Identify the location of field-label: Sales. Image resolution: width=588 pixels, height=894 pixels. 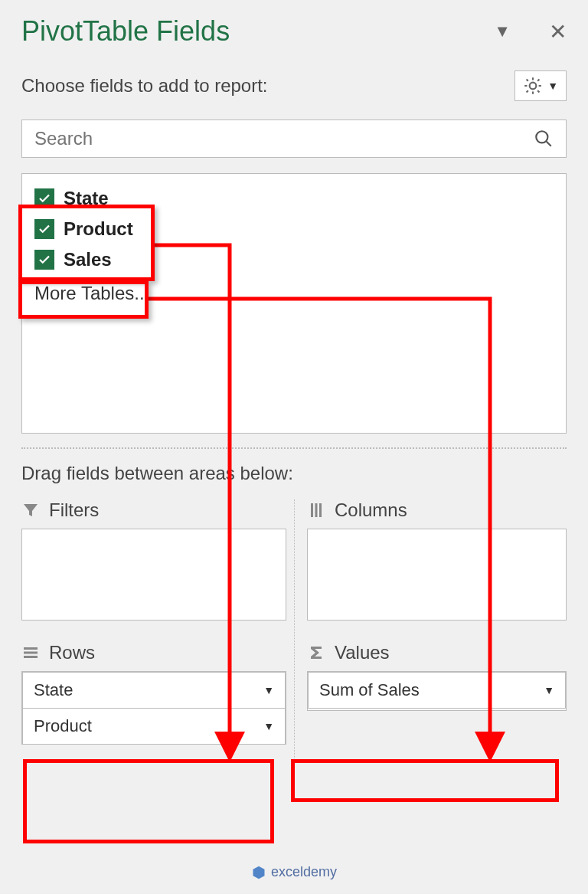
(87, 260).